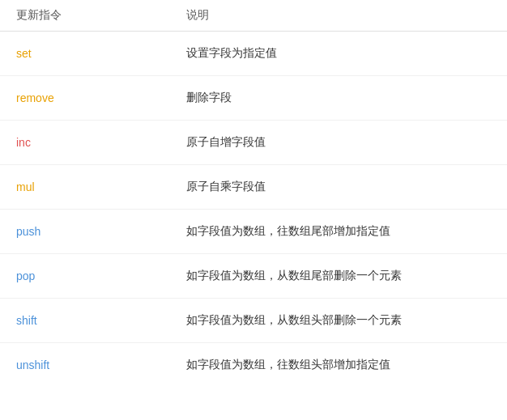  Describe the element at coordinates (339, 53) in the screenshot. I see `desc-cell-set: 设置字段为指定值` at that location.